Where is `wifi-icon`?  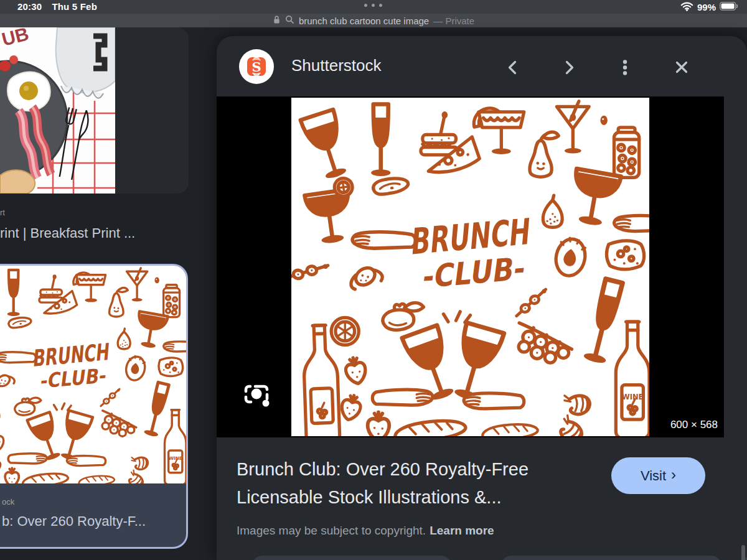 wifi-icon is located at coordinates (687, 7).